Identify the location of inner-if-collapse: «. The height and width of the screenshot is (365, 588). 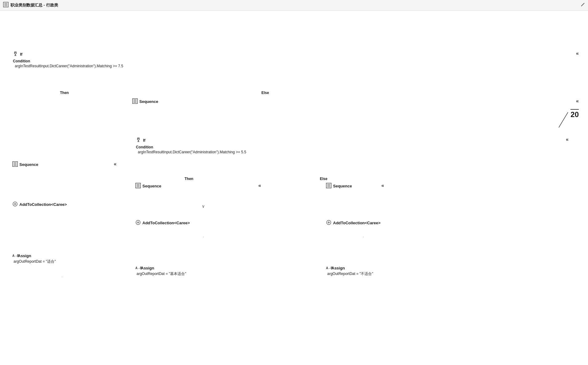
(567, 139).